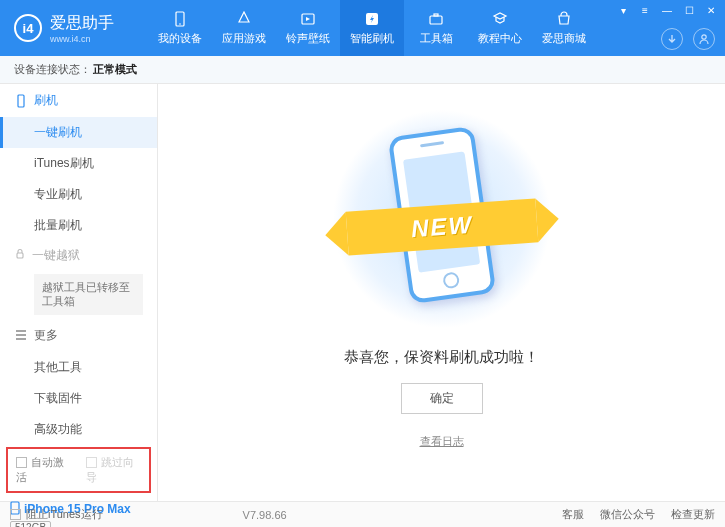  What do you see at coordinates (672, 39) in the screenshot?
I see `download-icon` at bounding box center [672, 39].